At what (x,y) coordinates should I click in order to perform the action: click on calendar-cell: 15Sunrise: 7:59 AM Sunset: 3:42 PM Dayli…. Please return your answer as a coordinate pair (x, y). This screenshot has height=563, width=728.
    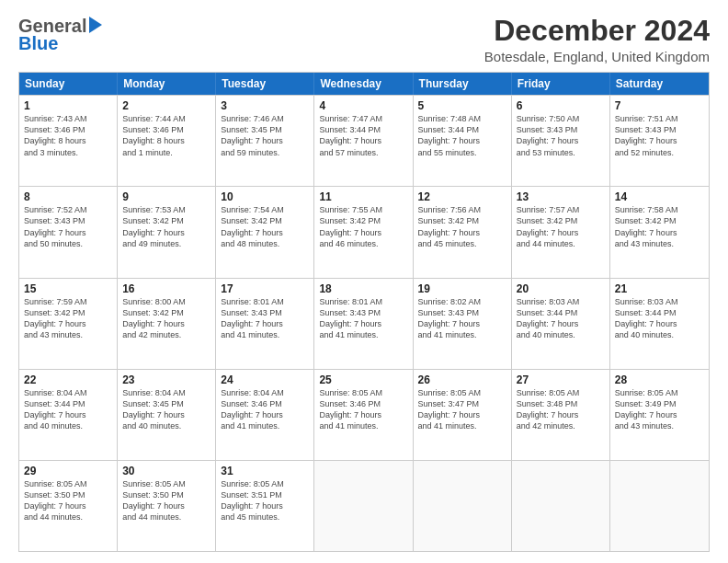
    Looking at the image, I should click on (68, 324).